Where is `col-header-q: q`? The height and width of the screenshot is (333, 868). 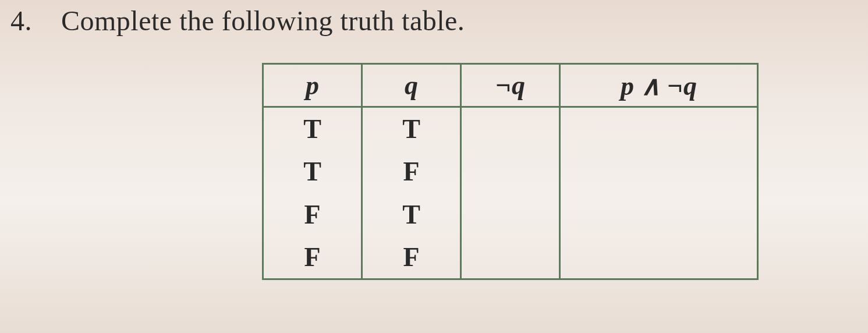 col-header-q: q is located at coordinates (412, 86).